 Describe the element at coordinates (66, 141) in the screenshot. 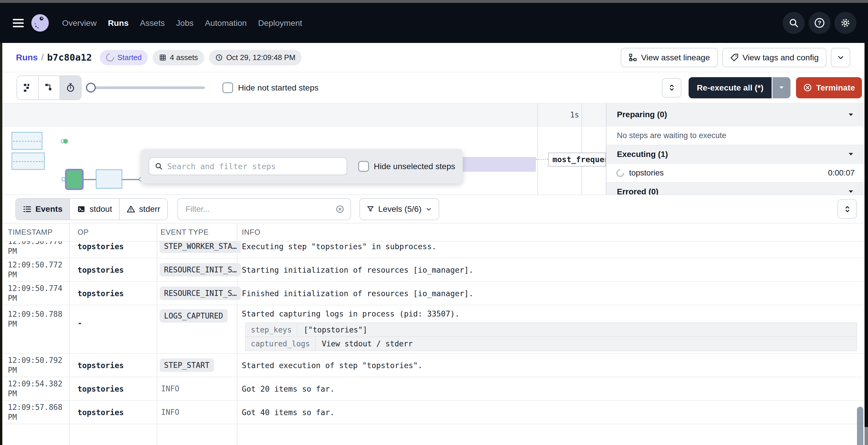

I see `gantt-step-dot` at that location.